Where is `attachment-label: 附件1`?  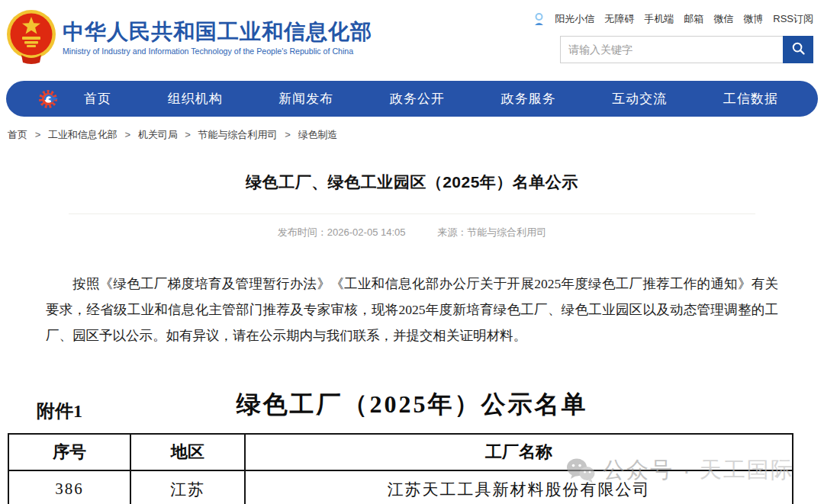 attachment-label: 附件1 is located at coordinates (60, 411).